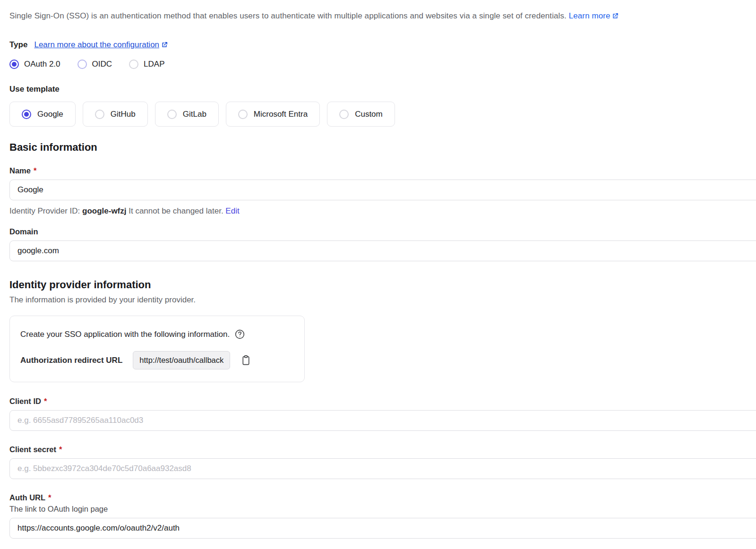 The height and width of the screenshot is (549, 756). Describe the element at coordinates (154, 64) in the screenshot. I see `radio-ldap-label: LDAP` at that location.